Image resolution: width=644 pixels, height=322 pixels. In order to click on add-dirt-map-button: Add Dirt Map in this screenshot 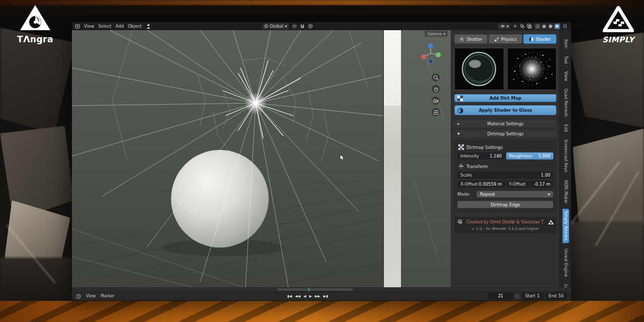, I will do `click(505, 98)`.